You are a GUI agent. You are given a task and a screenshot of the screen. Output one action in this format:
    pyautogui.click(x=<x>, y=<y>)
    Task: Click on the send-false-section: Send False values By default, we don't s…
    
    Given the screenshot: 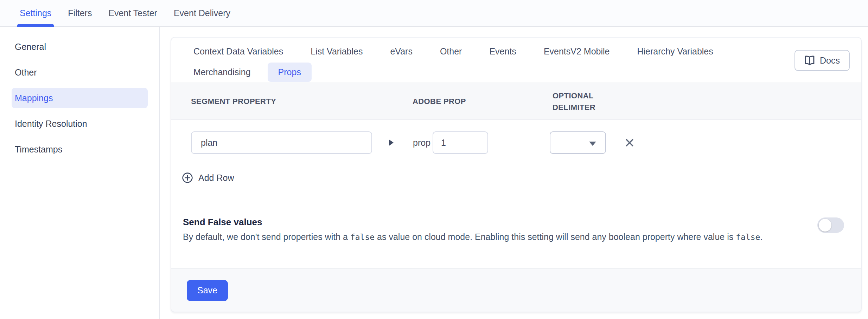 What is the action you would take?
    pyautogui.click(x=513, y=230)
    